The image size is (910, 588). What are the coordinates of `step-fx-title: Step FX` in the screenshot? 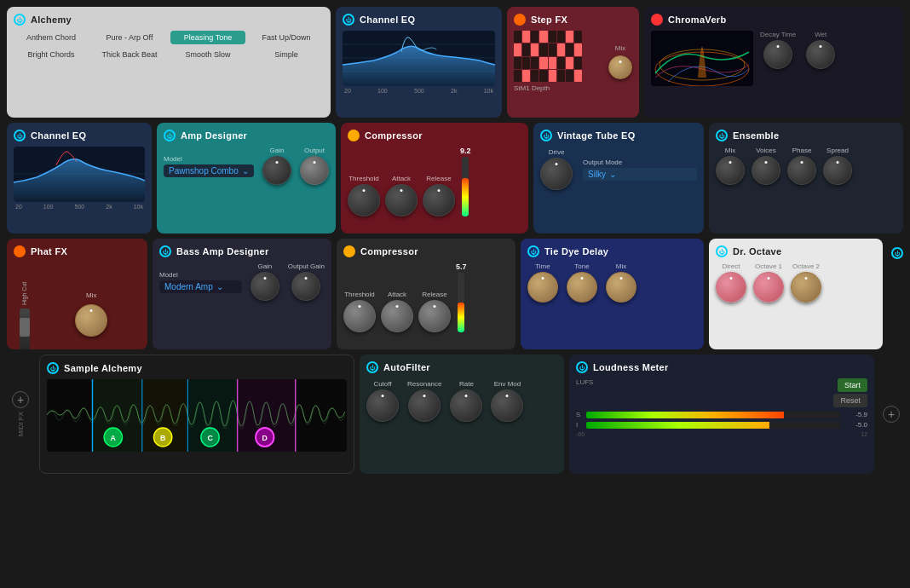 It's located at (549, 20).